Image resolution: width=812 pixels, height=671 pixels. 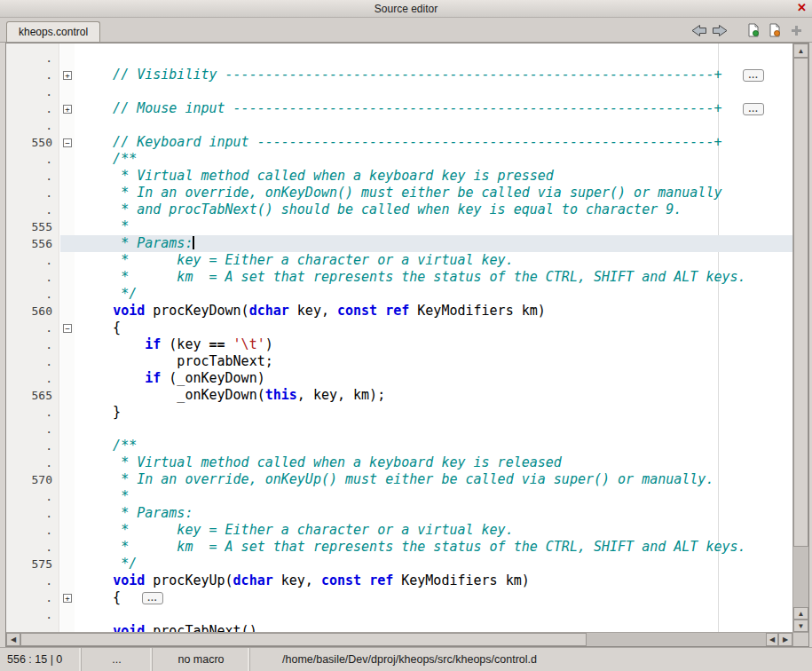 I want to click on scroll-down-button: ▼, so click(x=800, y=626).